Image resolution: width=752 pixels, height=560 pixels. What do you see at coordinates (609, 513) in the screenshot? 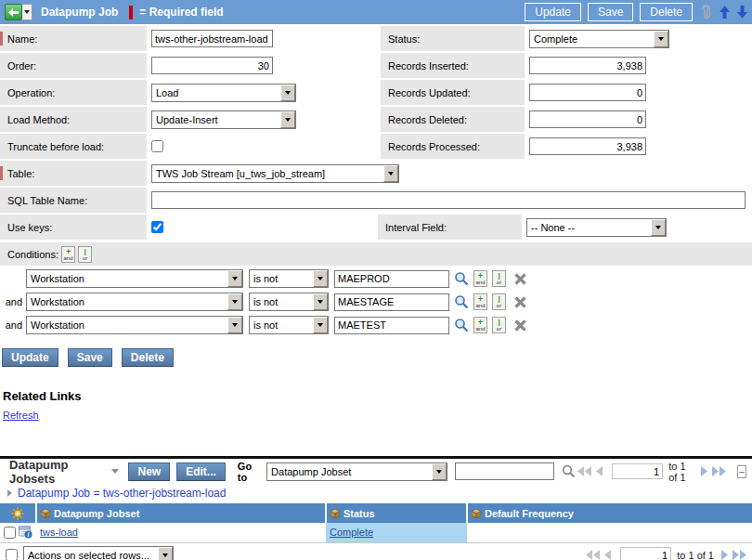
I see `column-header-frequency: Default Frequency` at bounding box center [609, 513].